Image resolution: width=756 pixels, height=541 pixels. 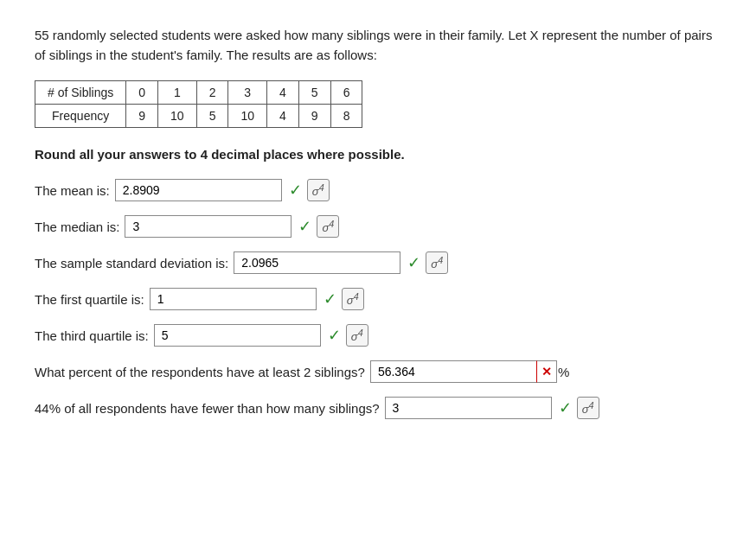 I want to click on question-info-btn-4: σ4, so click(x=357, y=335).